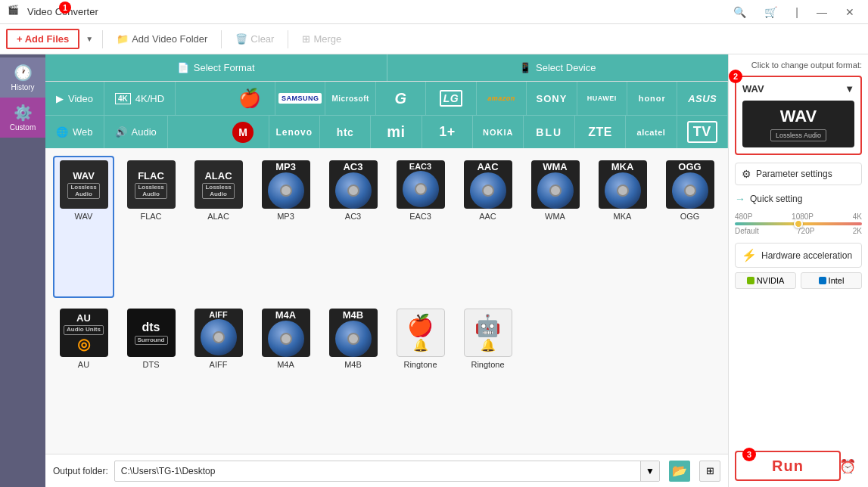 The image size is (868, 487). Describe the element at coordinates (690, 227) in the screenshot. I see `format-ogg: OGG OGG` at that location.